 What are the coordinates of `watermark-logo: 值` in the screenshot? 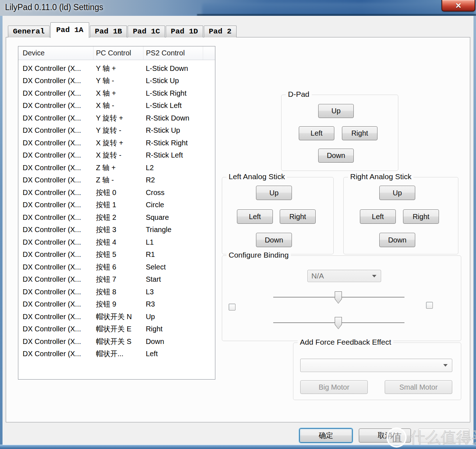 It's located at (397, 437).